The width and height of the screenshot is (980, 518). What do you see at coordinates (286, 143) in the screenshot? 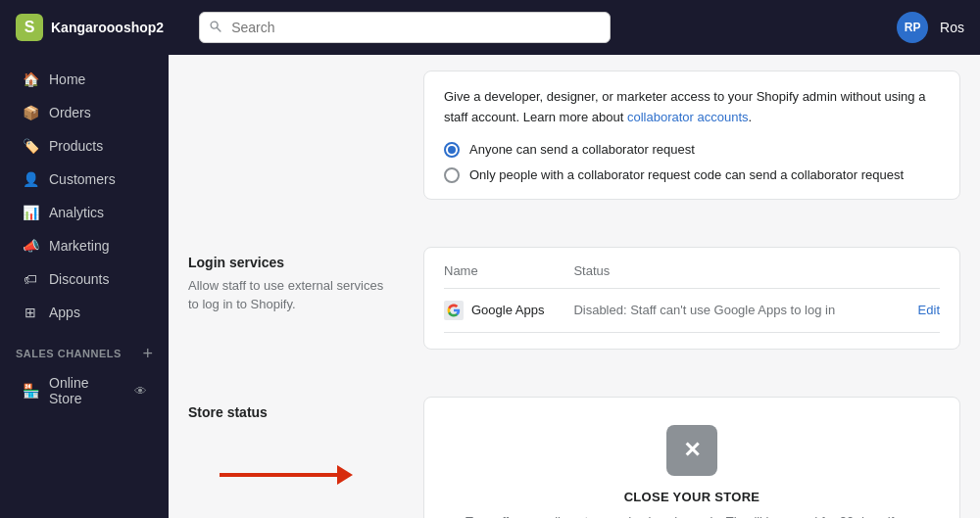
I see `collaborator-desc-panel` at bounding box center [286, 143].